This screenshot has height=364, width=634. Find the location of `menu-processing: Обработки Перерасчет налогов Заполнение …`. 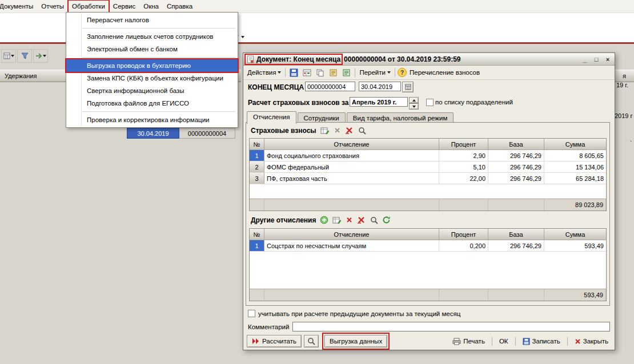

menu-processing: Обработки Перерасчет налогов Заполнение … is located at coordinates (89, 6).